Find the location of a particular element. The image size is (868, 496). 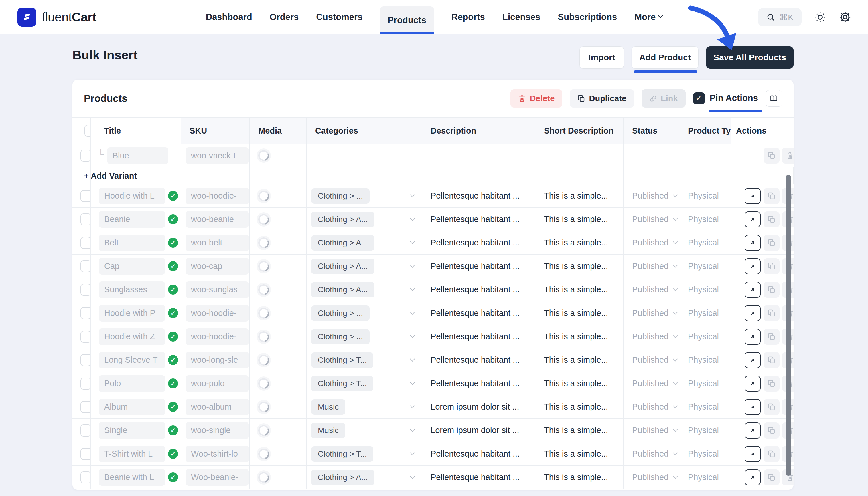

cell-categories: Clothing > ... is located at coordinates (364, 313).